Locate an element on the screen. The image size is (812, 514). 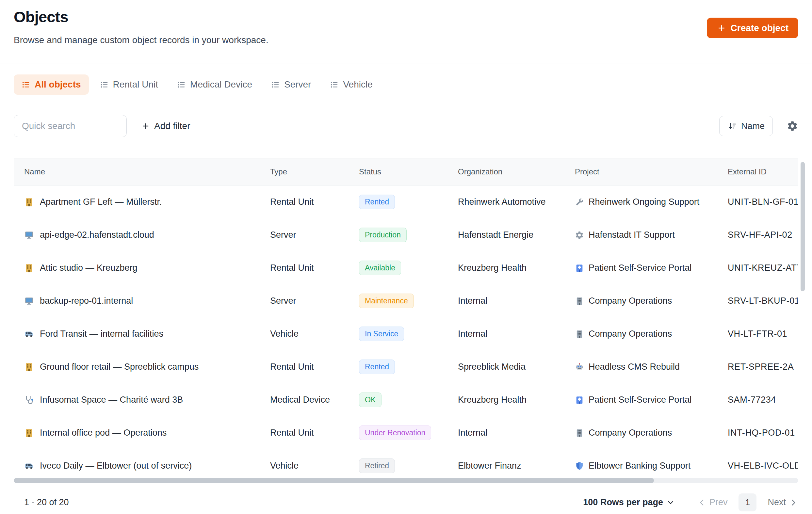
column-header-organization: Organization is located at coordinates (506, 172).